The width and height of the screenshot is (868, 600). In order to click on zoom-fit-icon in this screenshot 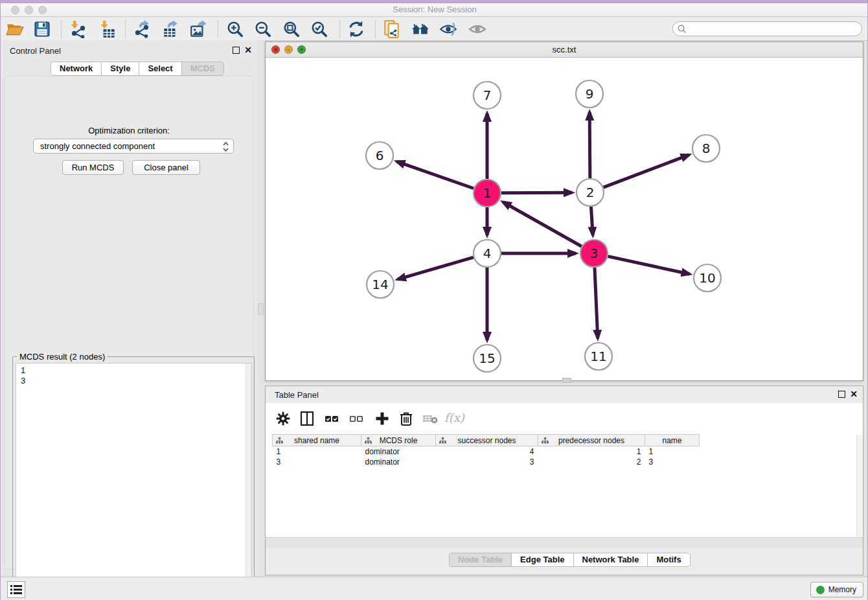, I will do `click(291, 29)`.